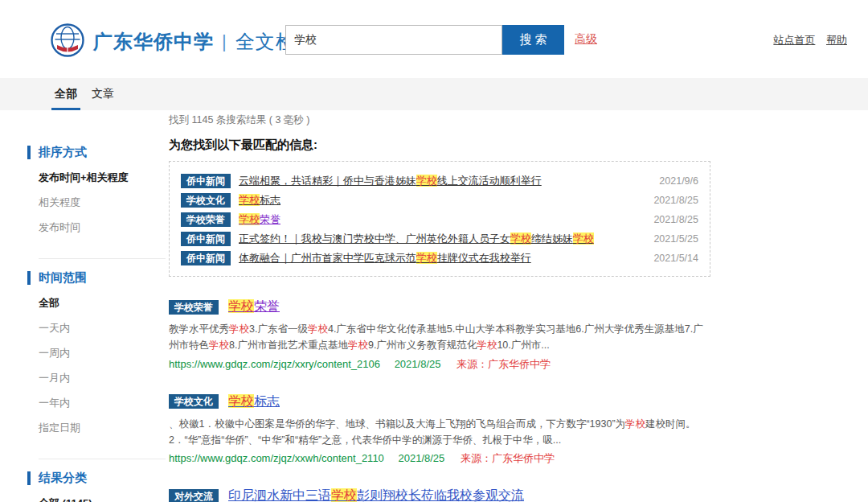 This screenshot has width=868, height=502. What do you see at coordinates (375, 238) in the screenshot?
I see `text-segment: 正式签约！｜我校与澳门劳校中学、广州英伦外籍人员子女` at bounding box center [375, 238].